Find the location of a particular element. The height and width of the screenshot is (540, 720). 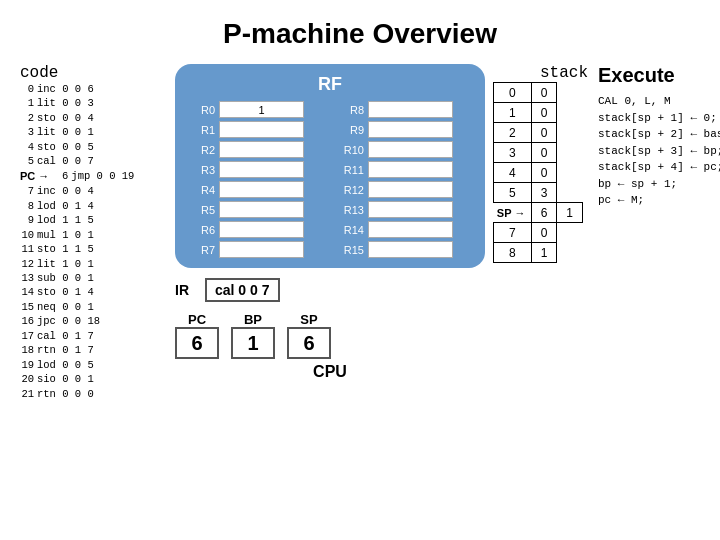

rf-reg-label: R15 is located at coordinates (351, 250).